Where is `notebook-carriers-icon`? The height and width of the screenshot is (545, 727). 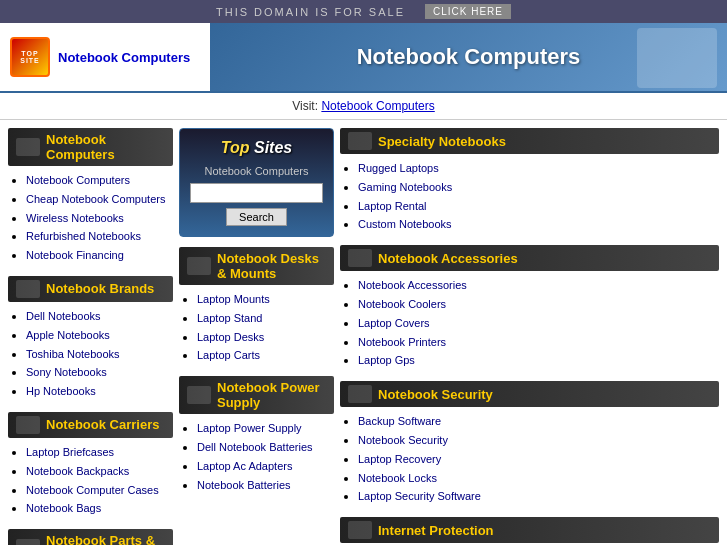 notebook-carriers-icon is located at coordinates (28, 425).